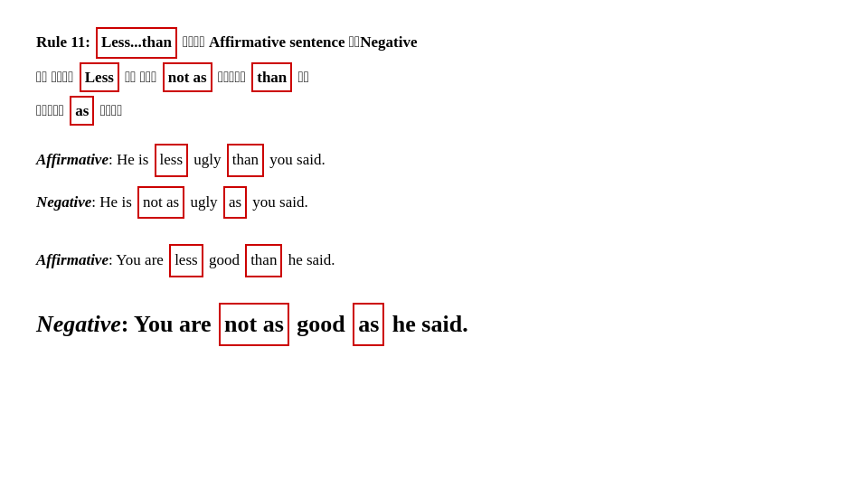  What do you see at coordinates (309, 260) in the screenshot?
I see `rest-3: he said.` at bounding box center [309, 260].